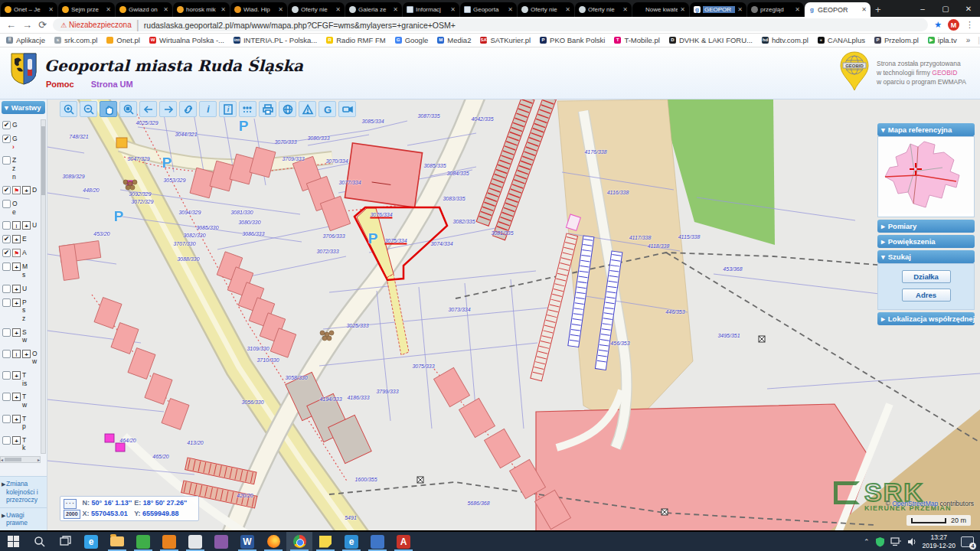 The image size is (980, 551). Describe the element at coordinates (21, 239) in the screenshot. I see `layer-item: ✔+E` at that location.